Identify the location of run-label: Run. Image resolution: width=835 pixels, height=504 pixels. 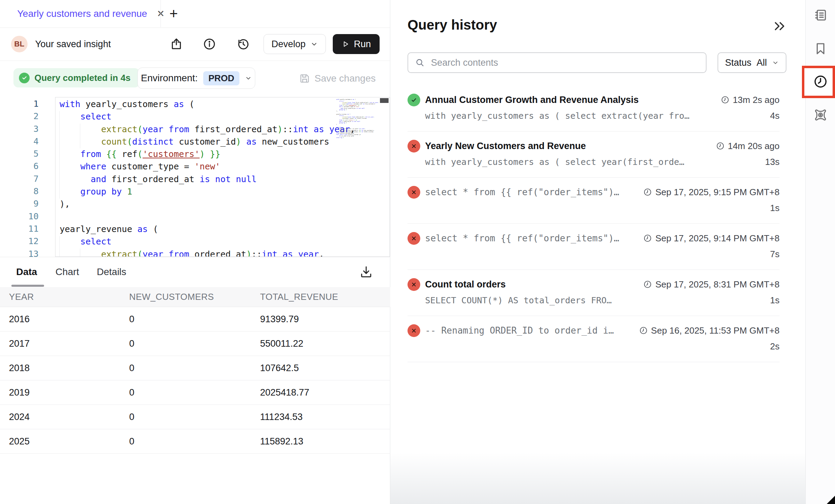
(362, 44).